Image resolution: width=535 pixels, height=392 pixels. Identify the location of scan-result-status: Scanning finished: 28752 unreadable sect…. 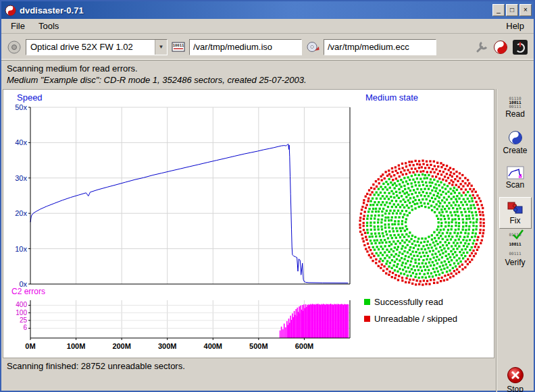
(249, 366).